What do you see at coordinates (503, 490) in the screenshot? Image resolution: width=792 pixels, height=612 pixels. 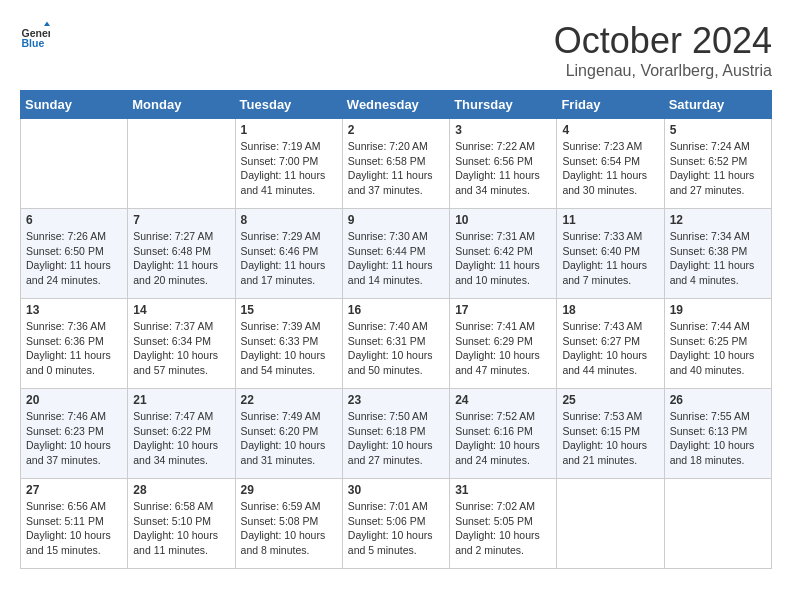 I see `day-number: 31` at bounding box center [503, 490].